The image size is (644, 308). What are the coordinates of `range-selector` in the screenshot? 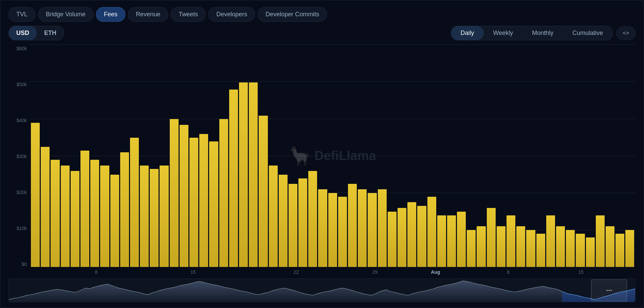 It's located at (322, 290).